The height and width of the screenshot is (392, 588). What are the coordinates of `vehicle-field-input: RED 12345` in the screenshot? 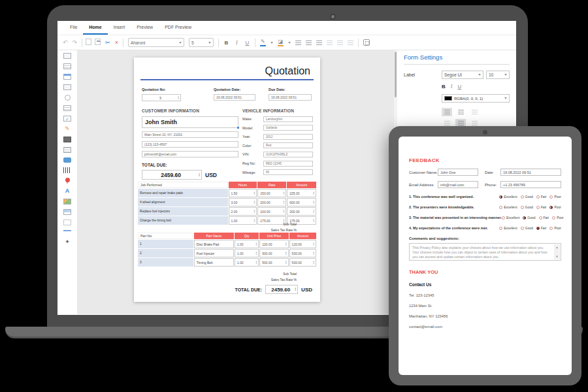 It's located at (288, 163).